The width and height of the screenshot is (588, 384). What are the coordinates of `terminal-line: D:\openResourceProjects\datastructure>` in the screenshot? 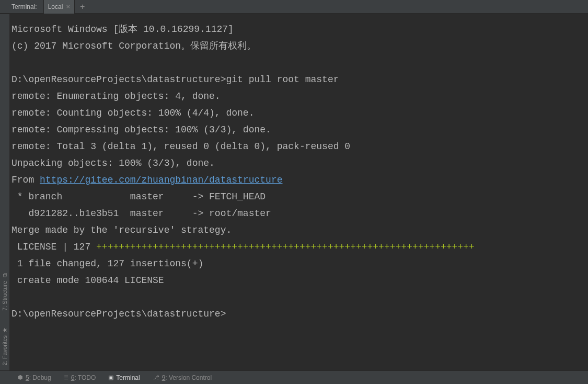 It's located at (299, 314).